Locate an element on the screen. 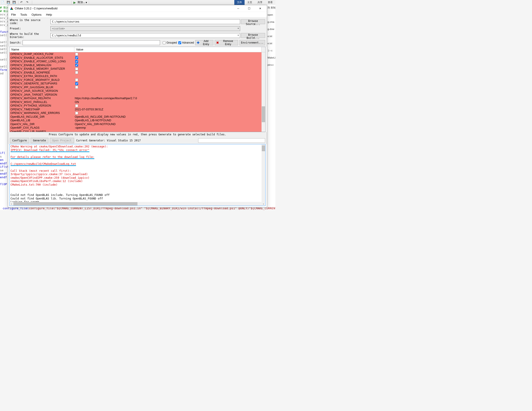 The height and width of the screenshot is (411, 532). table-row: OPENCV_TIMESTAMP2021-07-03T03:38:51Z is located at coordinates (135, 110).